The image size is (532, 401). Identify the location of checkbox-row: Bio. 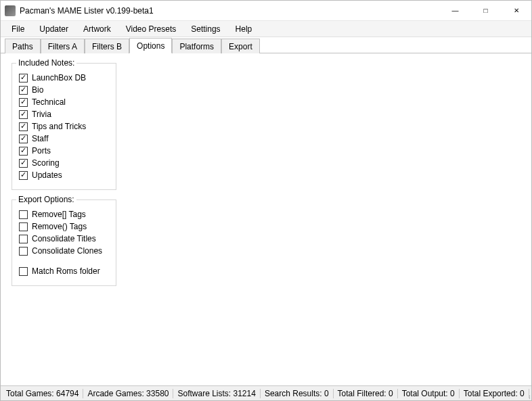
(64, 90).